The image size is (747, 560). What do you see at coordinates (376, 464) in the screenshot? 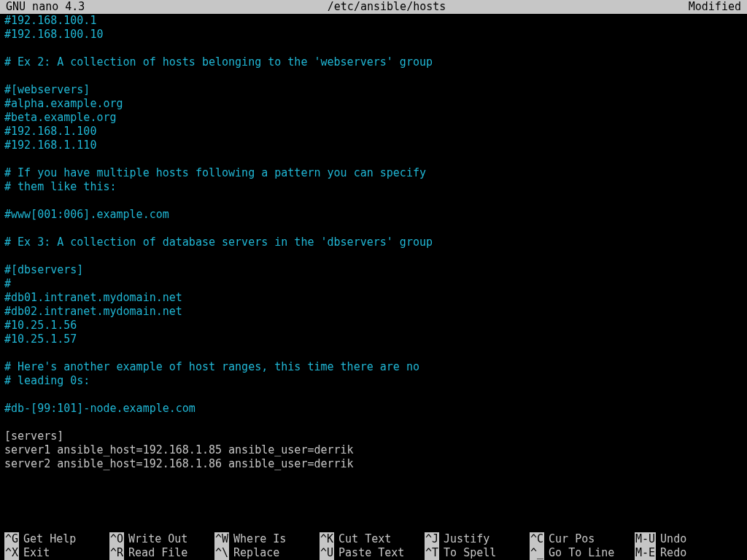
I see `editor-line: server2 ansible_host=192.168.1.86 ansibl…` at bounding box center [376, 464].